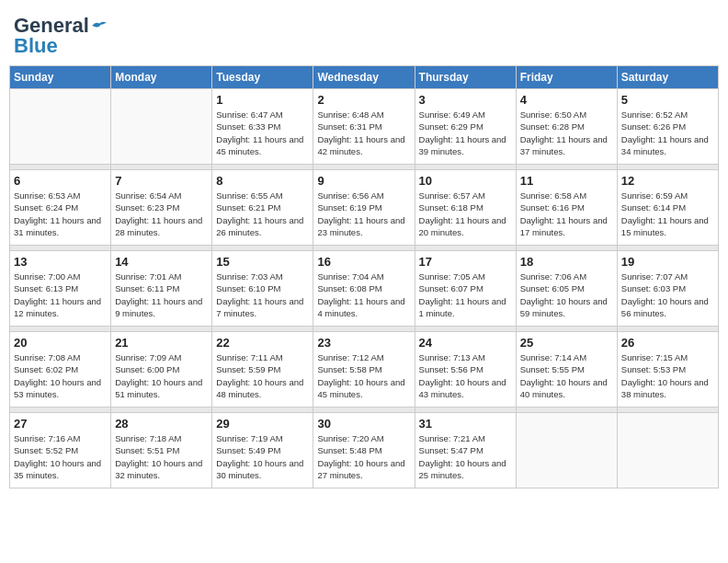 This screenshot has width=728, height=563. Describe the element at coordinates (61, 294) in the screenshot. I see `day-info: Sunrise: 7:00 AM Sunset: 6:13 PM Dayligh…` at that location.